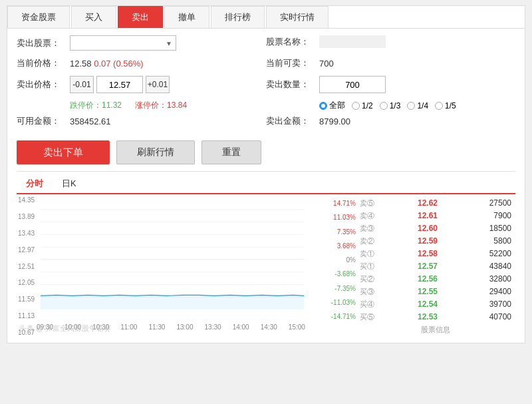 Image resolution: width=532 pixels, height=404 pixels. Describe the element at coordinates (362, 106) in the screenshot. I see `radio-half: 1/2` at that location.